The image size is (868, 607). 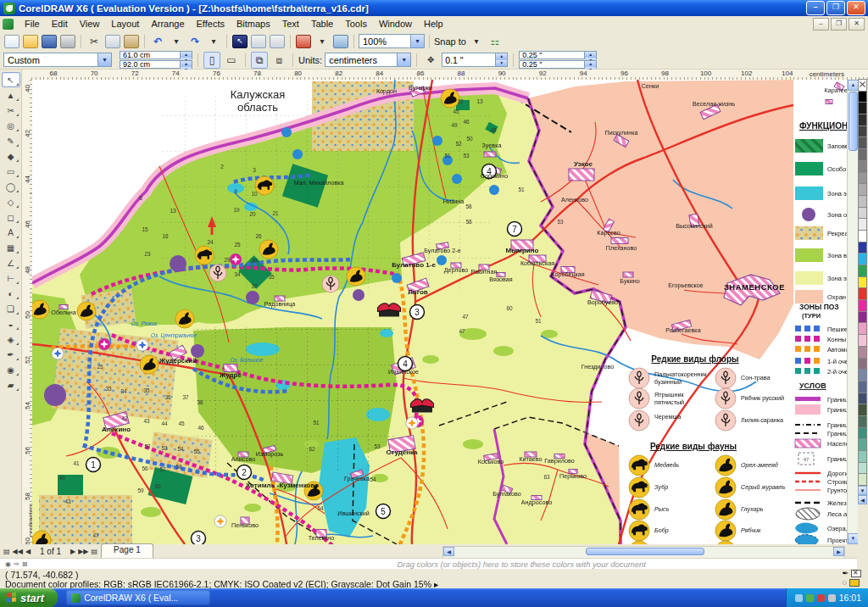 What do you see at coordinates (839, 551) in the screenshot?
I see `scroll-right-button: ▶` at bounding box center [839, 551].